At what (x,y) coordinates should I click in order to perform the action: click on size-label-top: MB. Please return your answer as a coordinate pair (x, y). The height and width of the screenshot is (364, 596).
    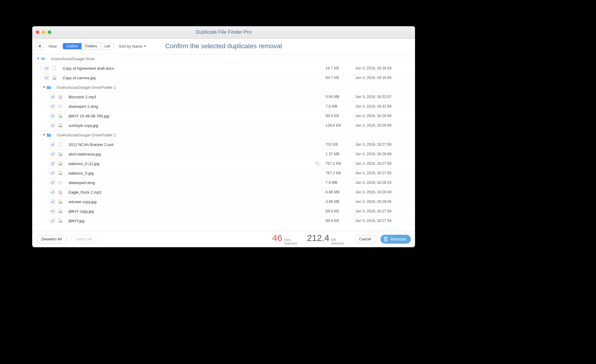
    Looking at the image, I should click on (338, 240).